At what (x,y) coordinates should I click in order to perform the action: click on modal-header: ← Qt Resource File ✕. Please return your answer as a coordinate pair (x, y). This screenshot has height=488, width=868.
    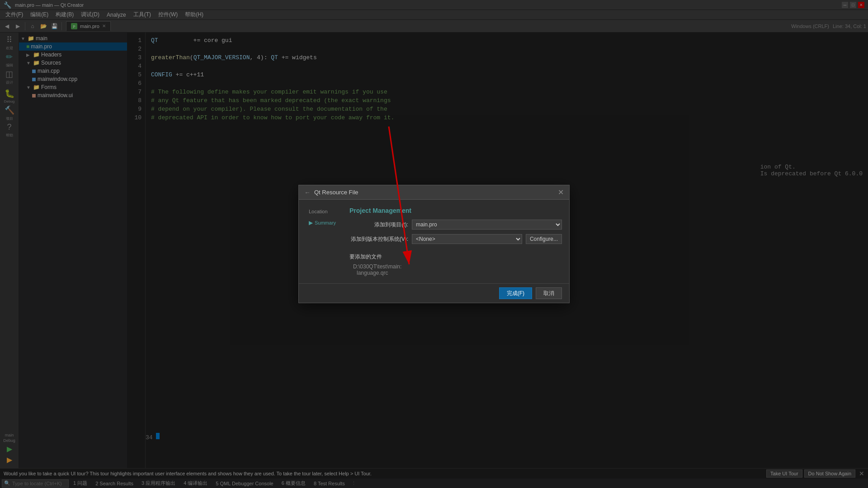
    Looking at the image, I should click on (434, 192).